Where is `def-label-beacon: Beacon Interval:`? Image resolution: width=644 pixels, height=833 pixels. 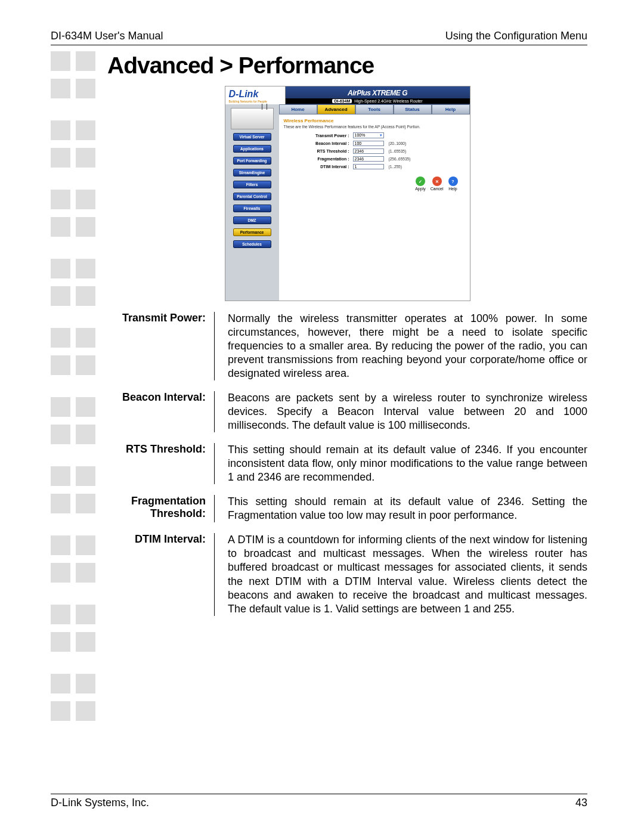 def-label-beacon: Beacon Interval: is located at coordinates (161, 411).